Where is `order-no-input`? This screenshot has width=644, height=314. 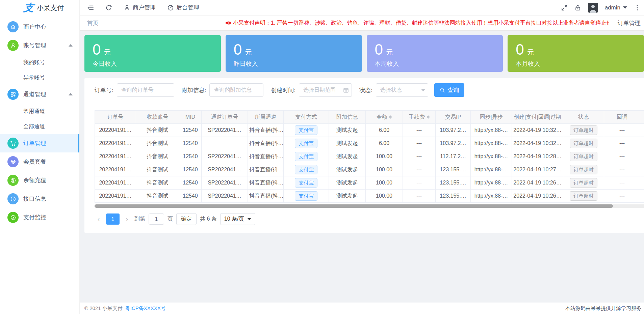 order-no-input is located at coordinates (146, 90).